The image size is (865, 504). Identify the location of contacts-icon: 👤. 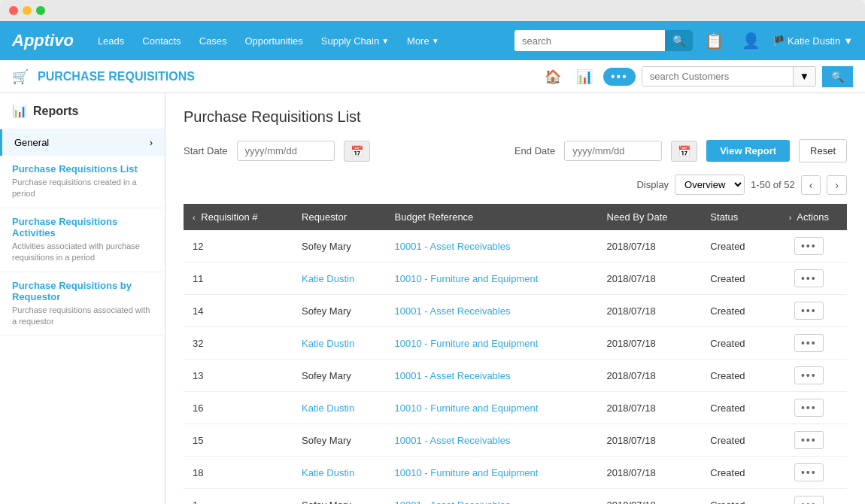
(751, 41).